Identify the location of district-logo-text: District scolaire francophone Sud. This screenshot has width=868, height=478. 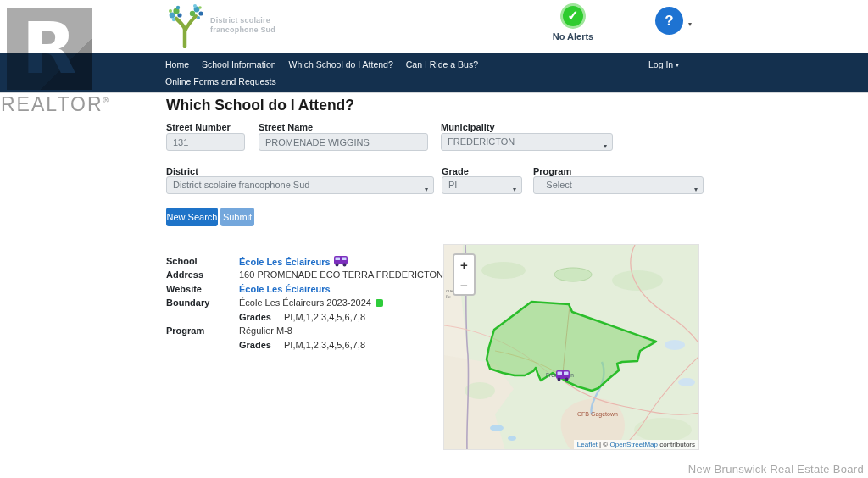
(242, 25).